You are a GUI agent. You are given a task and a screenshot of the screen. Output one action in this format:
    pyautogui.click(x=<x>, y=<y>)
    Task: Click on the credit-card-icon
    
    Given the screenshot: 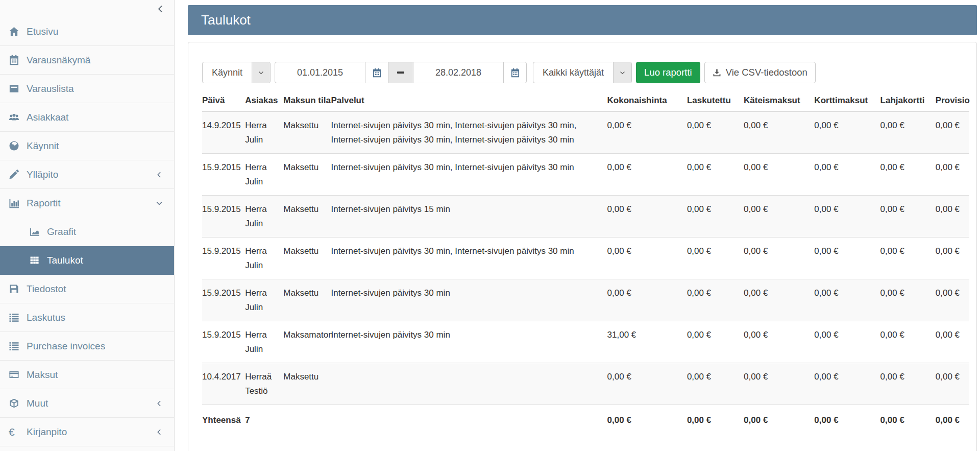 What is the action you would take?
    pyautogui.click(x=15, y=375)
    